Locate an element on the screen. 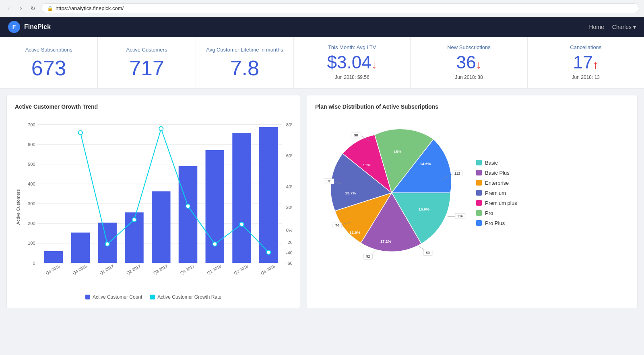  svg-text: -20% is located at coordinates (289, 242).